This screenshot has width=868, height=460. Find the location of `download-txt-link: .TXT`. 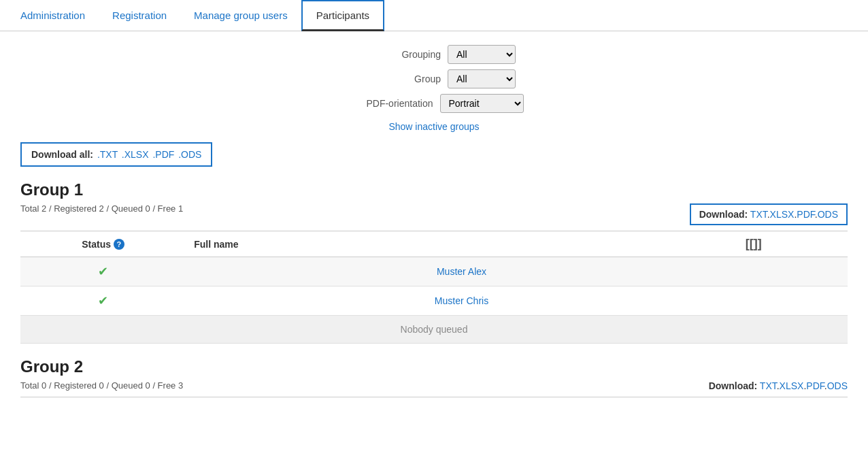

download-txt-link: .TXT is located at coordinates (107, 154).